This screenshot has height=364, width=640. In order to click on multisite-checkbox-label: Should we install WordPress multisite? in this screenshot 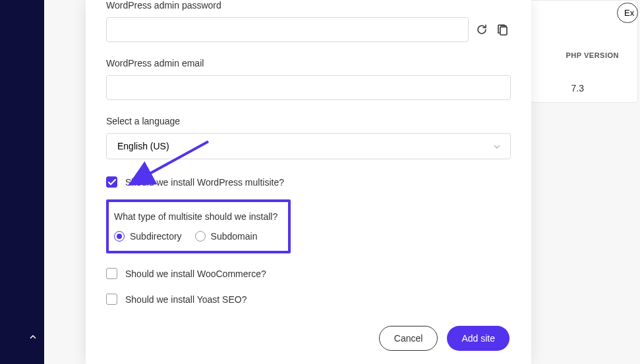, I will do `click(204, 182)`.